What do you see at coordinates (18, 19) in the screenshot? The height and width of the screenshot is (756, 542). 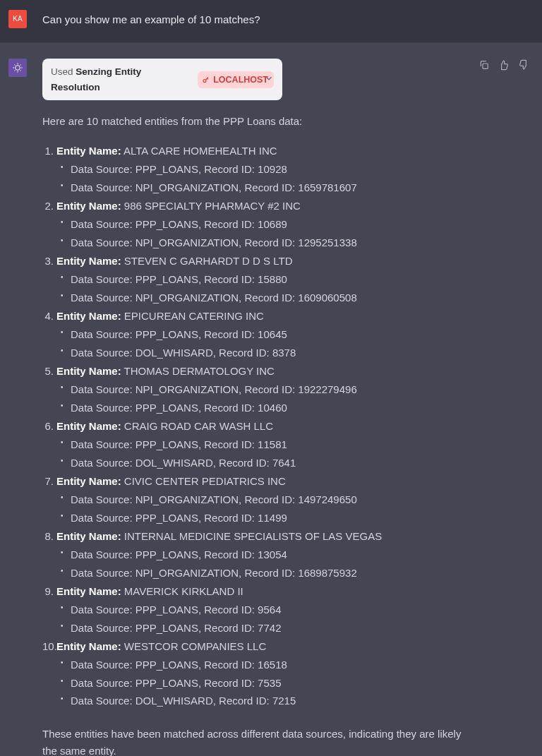 I see `user-avatar: KA` at bounding box center [18, 19].